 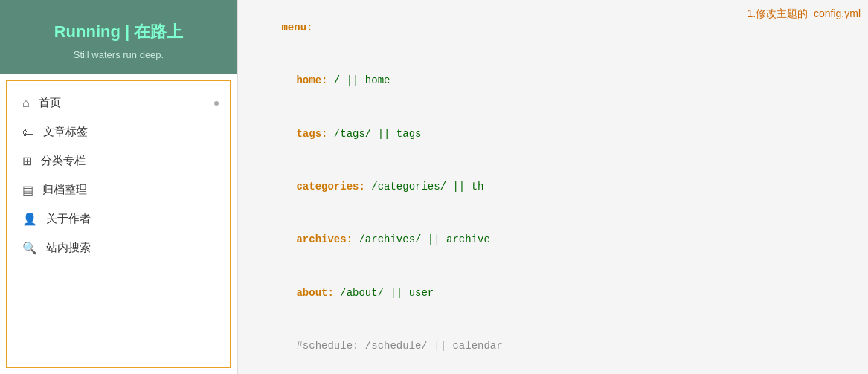 What do you see at coordinates (28, 190) in the screenshot?
I see `archives-icon: ▤` at bounding box center [28, 190].